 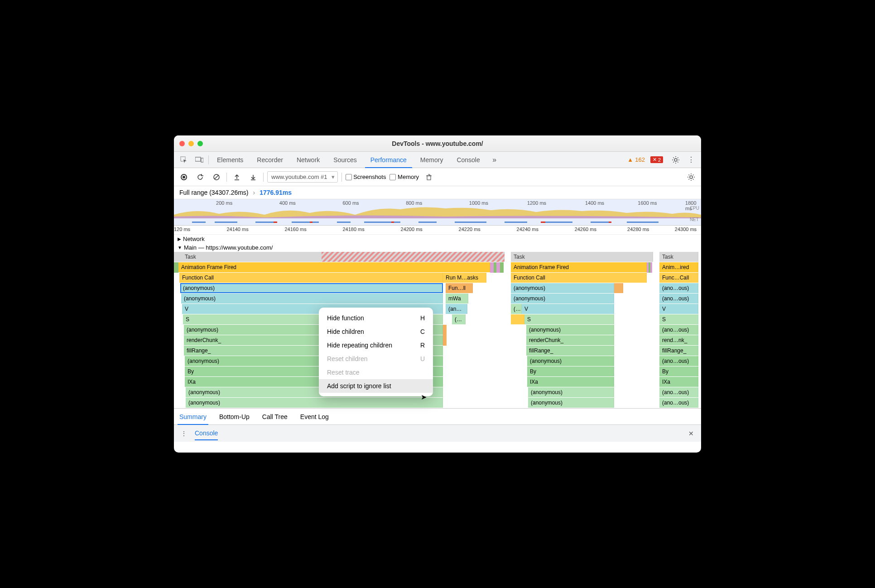 What do you see at coordinates (182, 144) in the screenshot?
I see `close-window-button` at bounding box center [182, 144].